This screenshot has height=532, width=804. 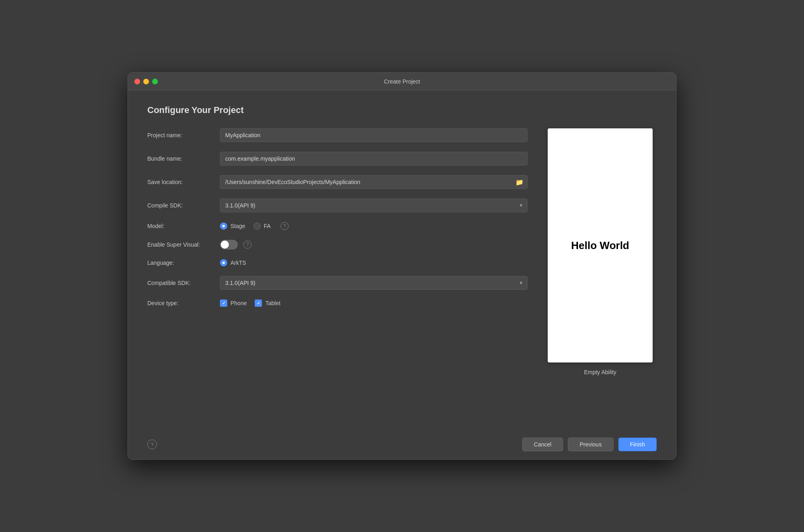 What do you see at coordinates (543, 444) in the screenshot?
I see `cancel-button: Cancel` at bounding box center [543, 444].